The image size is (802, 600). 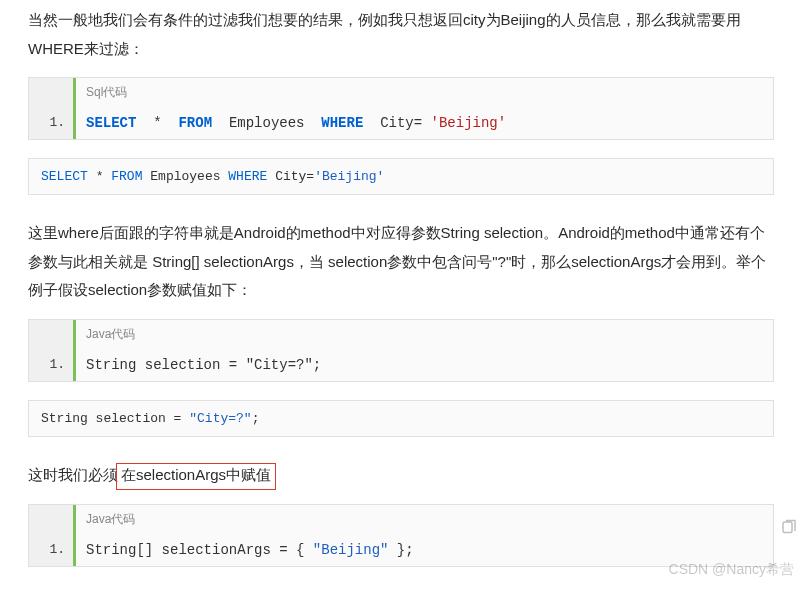 I want to click on code-block-sql-plain: SELECT * FROM Employees WHERE City='Beij…, so click(x=401, y=176).